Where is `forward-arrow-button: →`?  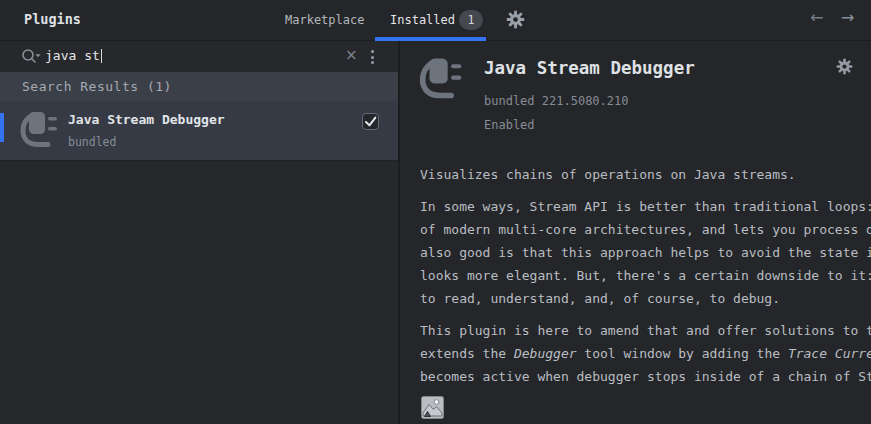 forward-arrow-button: → is located at coordinates (848, 18).